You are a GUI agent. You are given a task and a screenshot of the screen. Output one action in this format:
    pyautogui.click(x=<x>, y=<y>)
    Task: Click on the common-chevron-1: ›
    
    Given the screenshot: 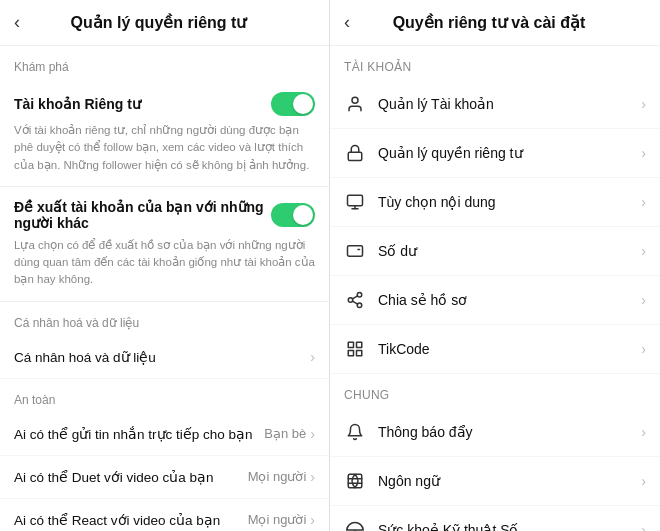 What is the action you would take?
    pyautogui.click(x=644, y=481)
    